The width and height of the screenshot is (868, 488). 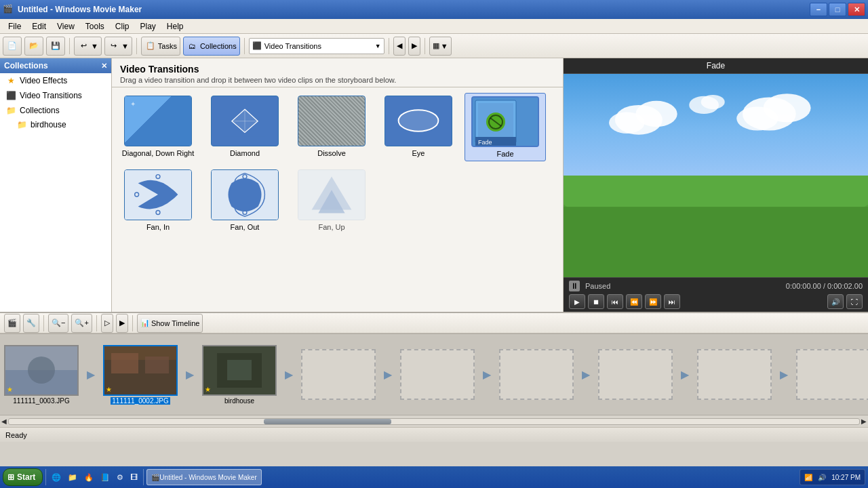 I want to click on back-button: ◀, so click(x=399, y=46).